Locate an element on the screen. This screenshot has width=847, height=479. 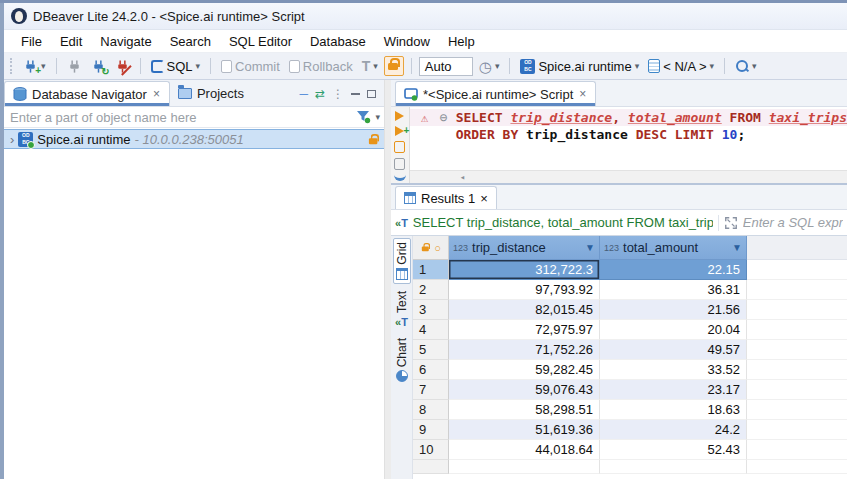
explain-plan-icon is located at coordinates (400, 178).